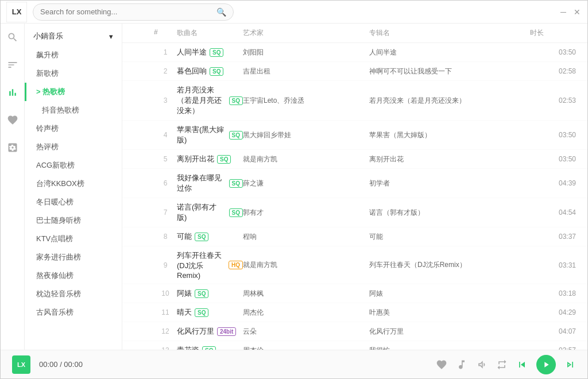  What do you see at coordinates (355, 212) in the screenshot?
I see `table-row: 7 诺言(郭有才版) SQ 郭有才 诺言（郭有才版） 04:54` at bounding box center [355, 212].